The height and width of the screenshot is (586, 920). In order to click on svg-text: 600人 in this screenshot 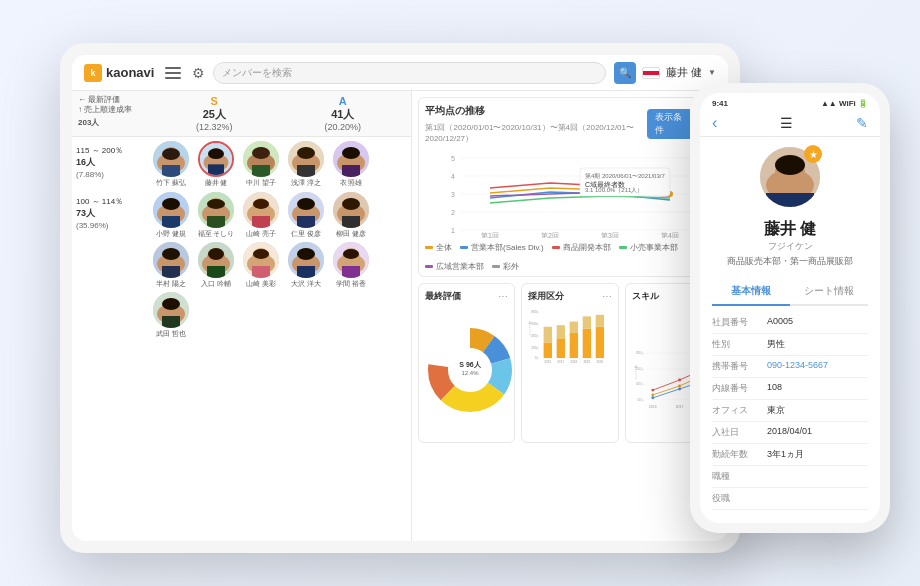, I will do `click(536, 324)`.